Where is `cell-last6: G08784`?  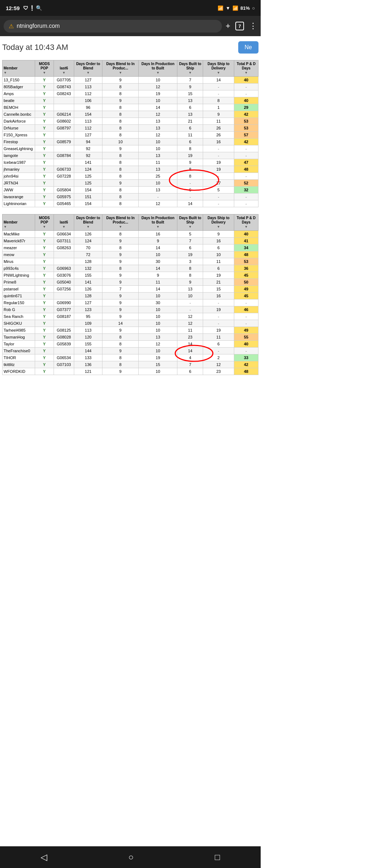 cell-last6: G08784 is located at coordinates (64, 156).